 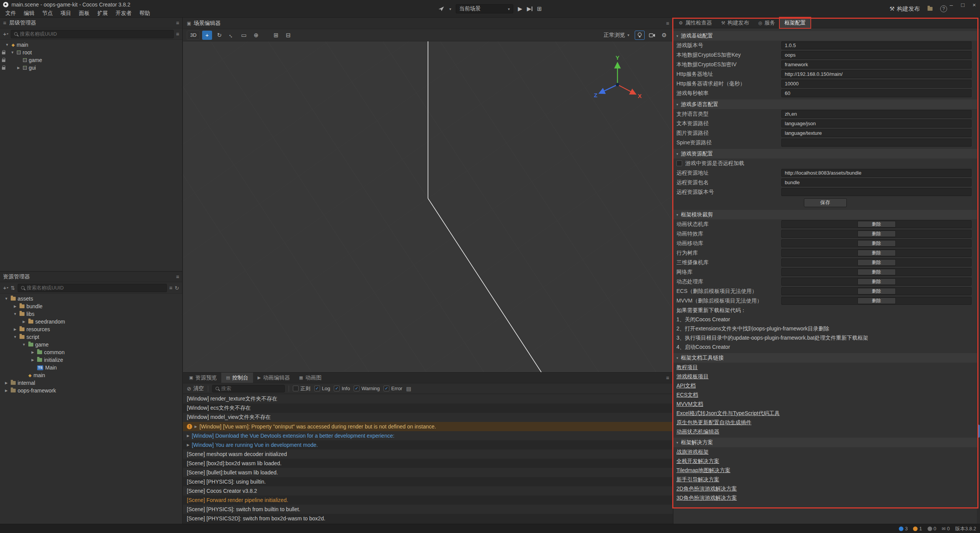 What do you see at coordinates (66, 13) in the screenshot?
I see `menu-project: 项目` at bounding box center [66, 13].